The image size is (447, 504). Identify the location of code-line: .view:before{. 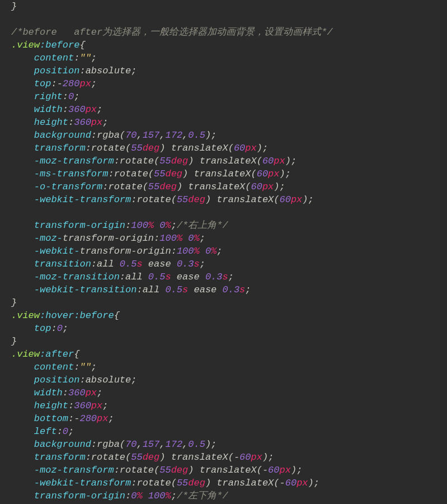
(48, 45).